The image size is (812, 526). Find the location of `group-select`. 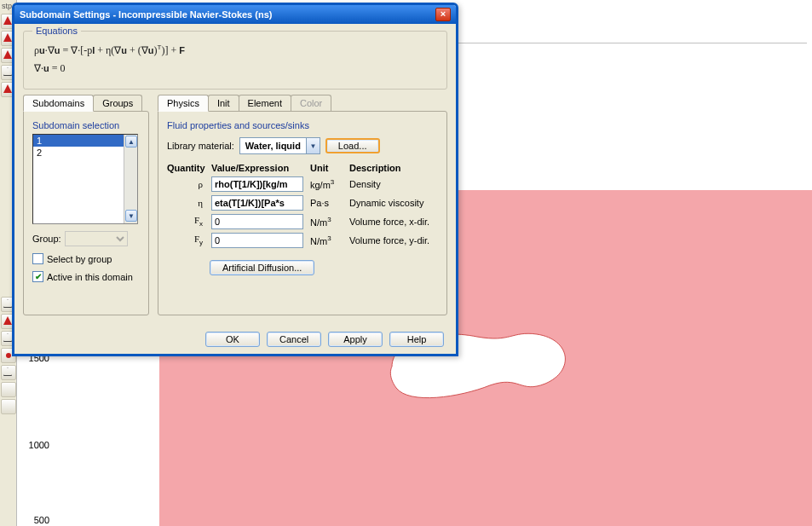

group-select is located at coordinates (96, 239).